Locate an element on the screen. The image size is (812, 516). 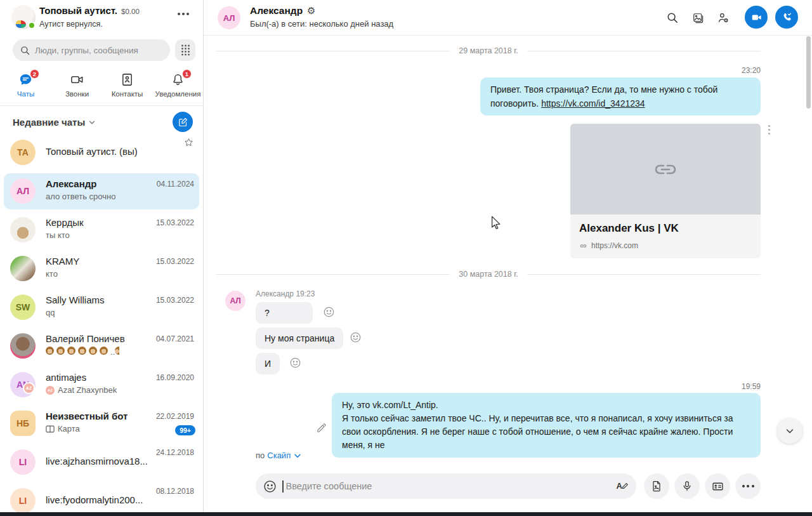
via-prefix: по is located at coordinates (260, 456).